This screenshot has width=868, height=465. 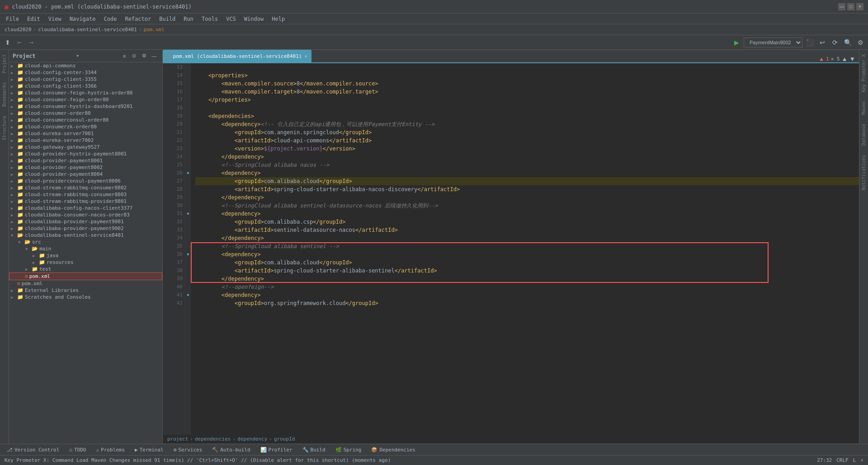 What do you see at coordinates (31, 42) in the screenshot?
I see `toolbar-forward-button: →` at bounding box center [31, 42].